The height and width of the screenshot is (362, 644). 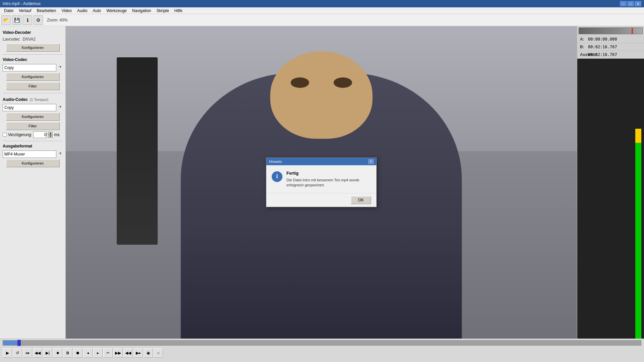 What do you see at coordinates (11, 39) in the screenshot?
I see `lavcodec-label: Lavcodec` at bounding box center [11, 39].